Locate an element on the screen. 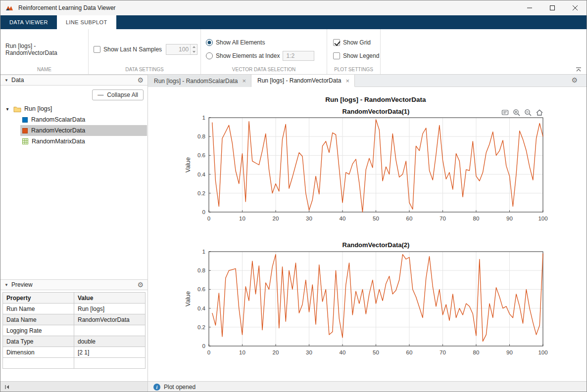 This screenshot has height=392, width=587. data-settings-section: Show Last N Samples 100 DATA SETTINGS is located at coordinates (145, 51).